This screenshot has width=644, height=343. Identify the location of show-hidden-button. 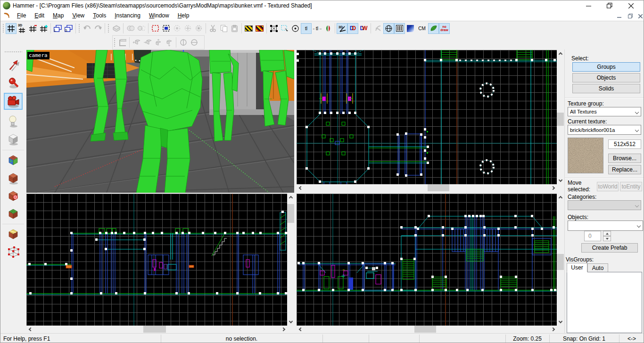
(188, 28).